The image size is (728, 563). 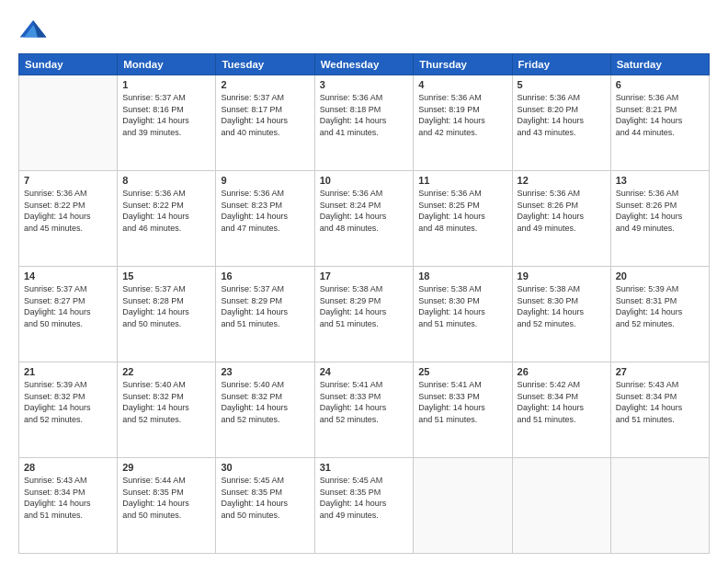 I want to click on day-info: Sunrise: 5:44 AM Sunset: 8:35 PM Dayligh…, so click(x=166, y=498).